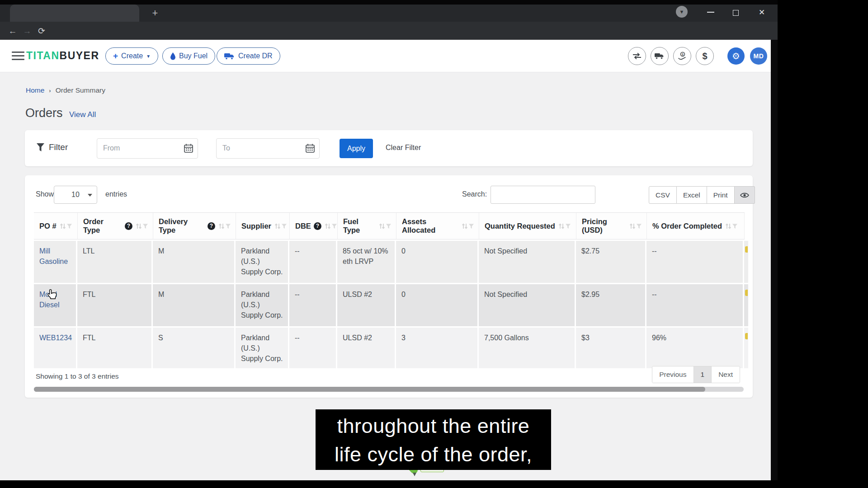 The width and height of the screenshot is (868, 488). Describe the element at coordinates (660, 56) in the screenshot. I see `truck-dark-icon` at that location.